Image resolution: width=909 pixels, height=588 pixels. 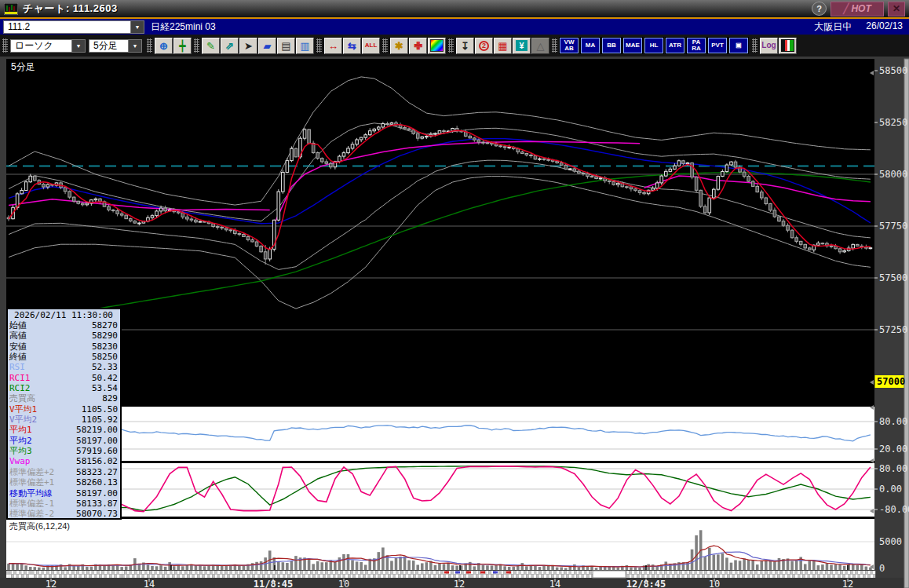 What do you see at coordinates (399, 46) in the screenshot?
I see `toolbar-items: ローソク▼5分足▼⊕┿✎⇗➤▰▤▥↔⇆ALL✱✙↧2▦¥△VWABMABBMAE…` at bounding box center [399, 46].